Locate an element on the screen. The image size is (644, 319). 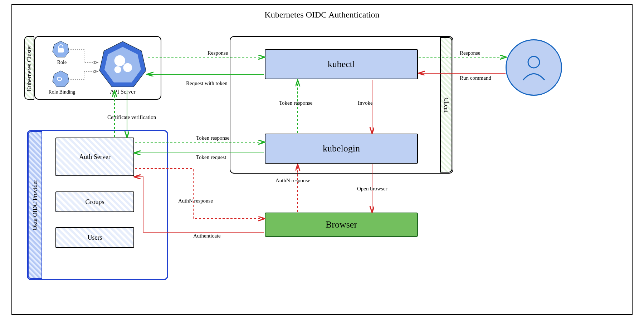
api-server-label: API Server is located at coordinates (123, 92).